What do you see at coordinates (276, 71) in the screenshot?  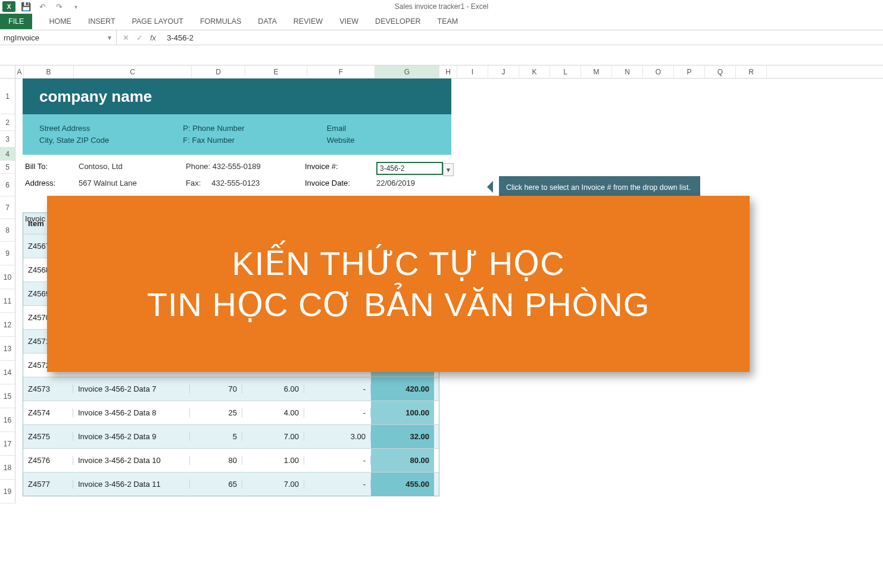 I see `col-E: E` at bounding box center [276, 71].